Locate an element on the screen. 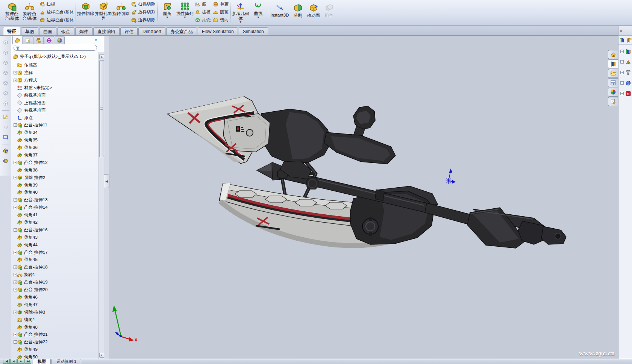  tab-焊件: 焊件 is located at coordinates (84, 32).